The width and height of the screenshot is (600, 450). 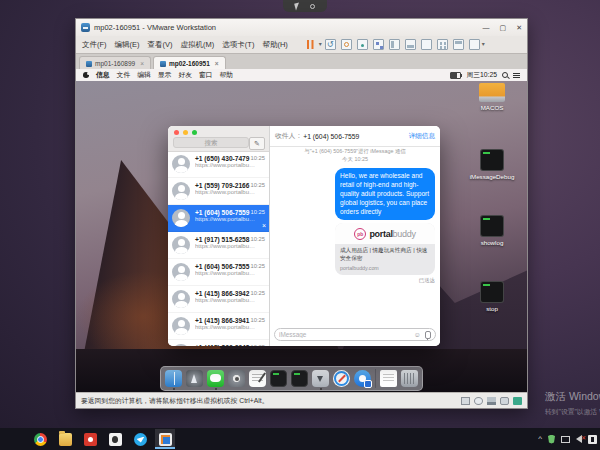 I want to click on console-view-button, so click(x=458, y=44).